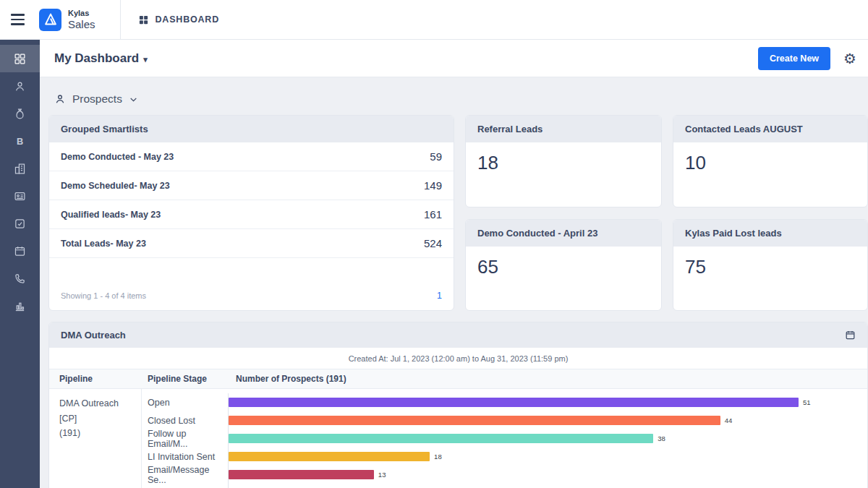 The height and width of the screenshot is (488, 868). What do you see at coordinates (563, 233) in the screenshot?
I see `card-title: Demo Conducted - April 23` at bounding box center [563, 233].